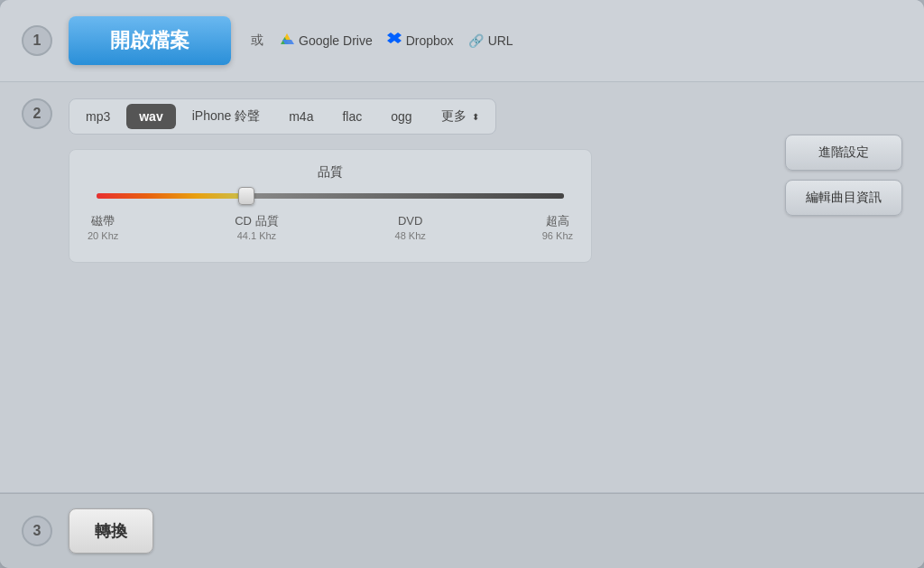 The image size is (924, 568). Describe the element at coordinates (256, 237) in the screenshot. I see `quality-label-cd-sub: 44.1 Khz` at that location.